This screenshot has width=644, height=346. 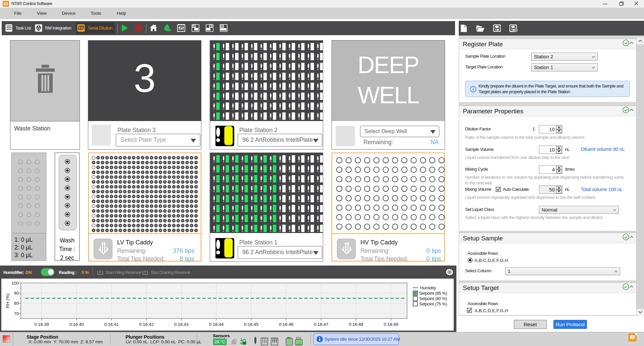 What do you see at coordinates (7, 301) in the screenshot?
I see `svg-text: RH (%)` at bounding box center [7, 301].